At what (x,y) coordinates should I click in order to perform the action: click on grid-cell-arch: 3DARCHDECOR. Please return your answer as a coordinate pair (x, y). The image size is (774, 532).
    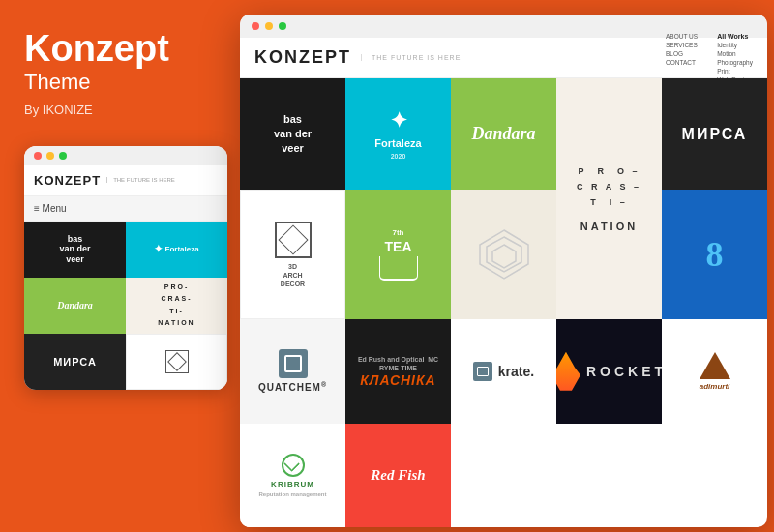
    Looking at the image, I should click on (292, 254).